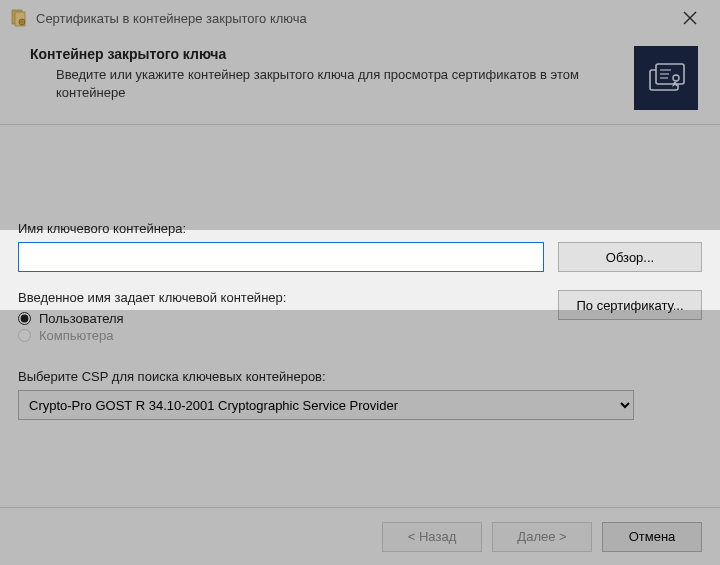 This screenshot has width=720, height=565. Describe the element at coordinates (326, 405) in the screenshot. I see `csp-select: Crypto-Pro GOST R 34.10-2001 Cryptograph…` at that location.